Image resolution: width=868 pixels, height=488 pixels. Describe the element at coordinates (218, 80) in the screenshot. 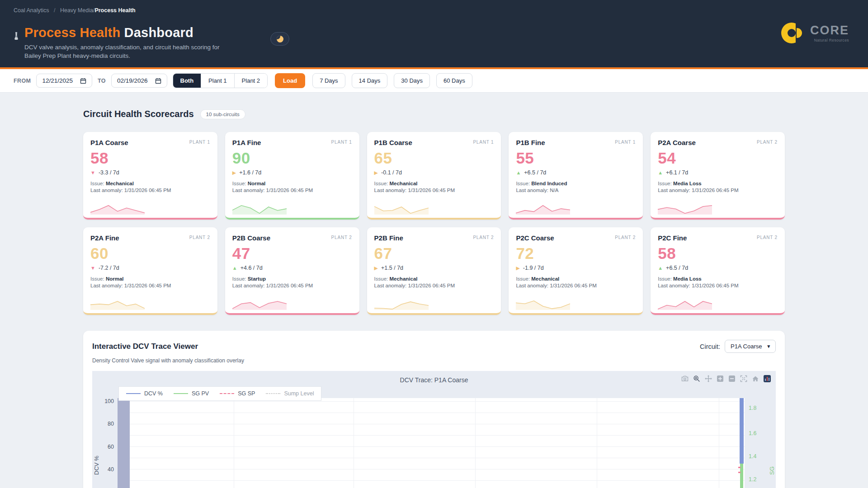

I see `plant-option-plant-1: Plant 1` at that location.